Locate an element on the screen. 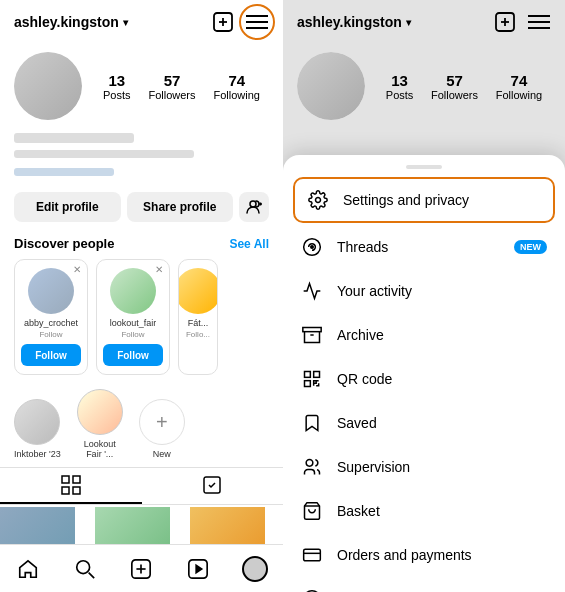  menu-item-qr: QR code is located at coordinates (424, 379).